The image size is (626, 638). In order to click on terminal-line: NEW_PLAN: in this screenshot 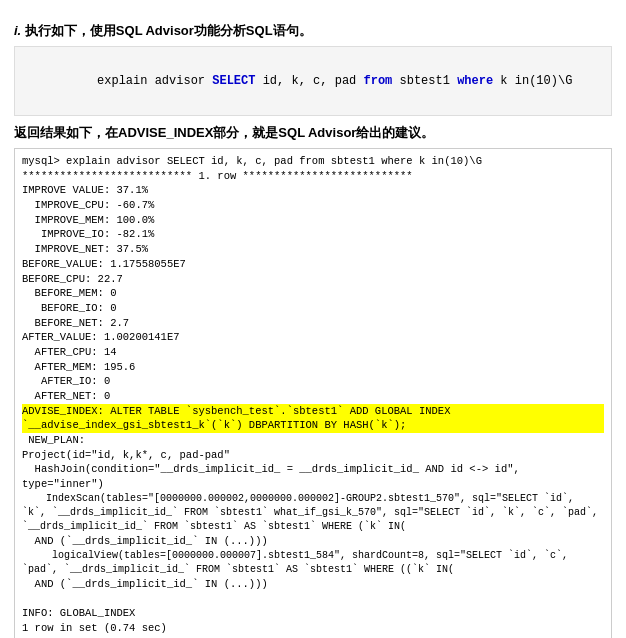, I will do `click(313, 440)`.